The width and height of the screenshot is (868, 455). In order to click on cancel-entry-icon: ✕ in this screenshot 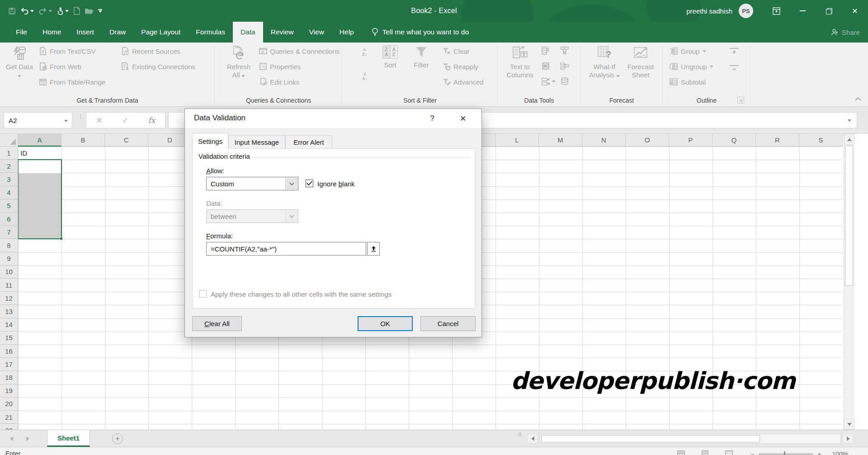, I will do `click(99, 120)`.